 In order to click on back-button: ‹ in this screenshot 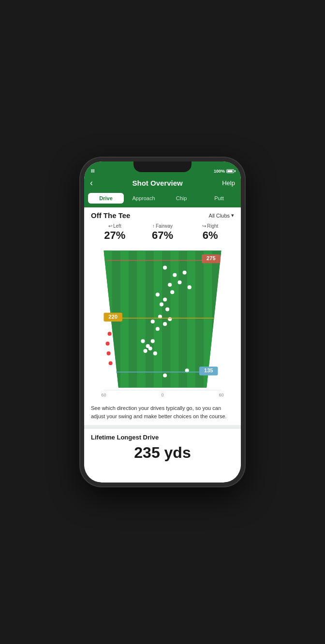, I will do `click(91, 183)`.